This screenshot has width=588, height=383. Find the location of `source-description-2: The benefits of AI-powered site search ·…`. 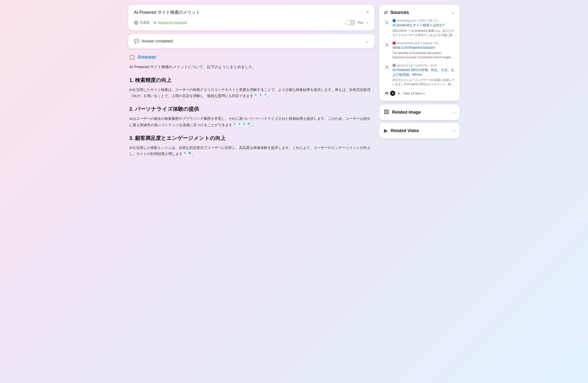

source-description-2: The benefits of AI-powered site search ·… is located at coordinates (424, 55).